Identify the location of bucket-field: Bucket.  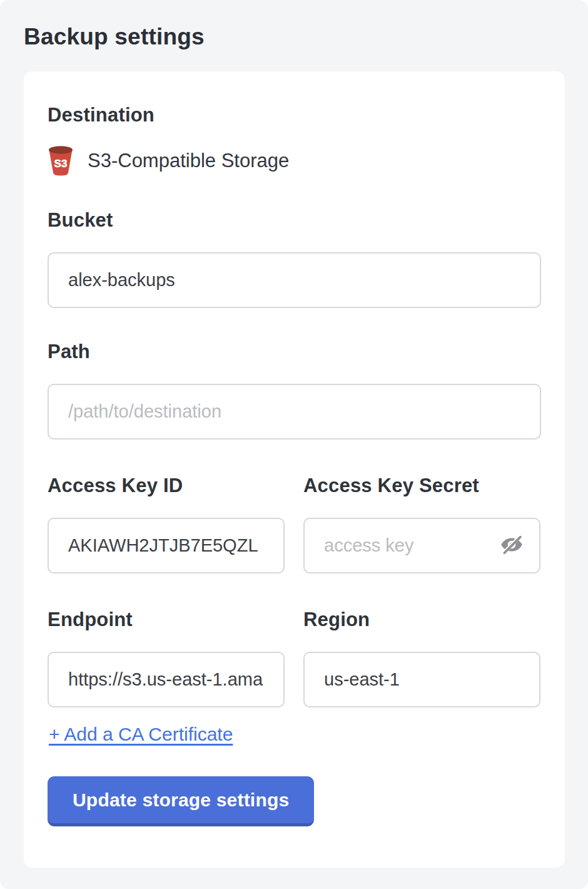
(294, 259).